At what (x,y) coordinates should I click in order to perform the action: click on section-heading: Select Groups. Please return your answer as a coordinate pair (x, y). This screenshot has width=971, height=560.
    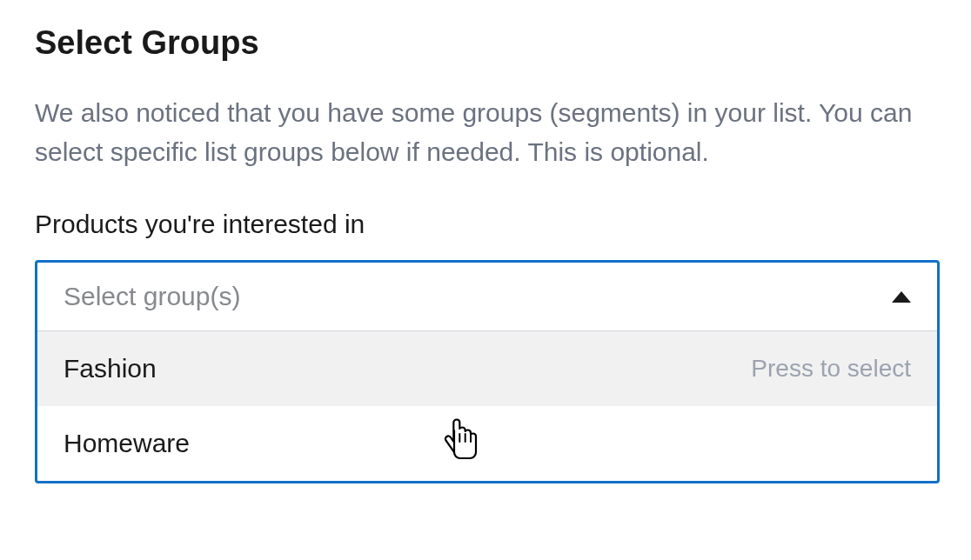
    Looking at the image, I should click on (486, 43).